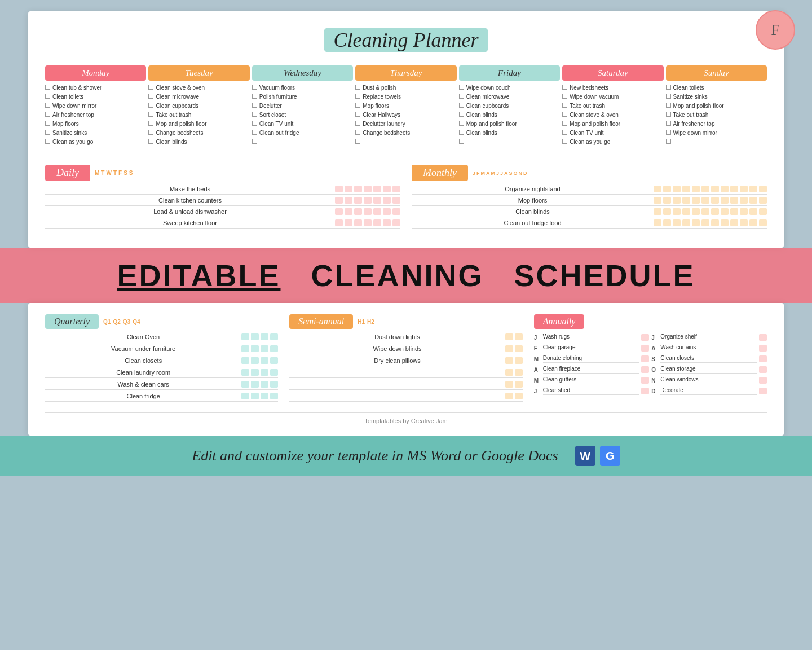 The image size is (812, 650). I want to click on quarterly-title: Quarterly, so click(72, 322).